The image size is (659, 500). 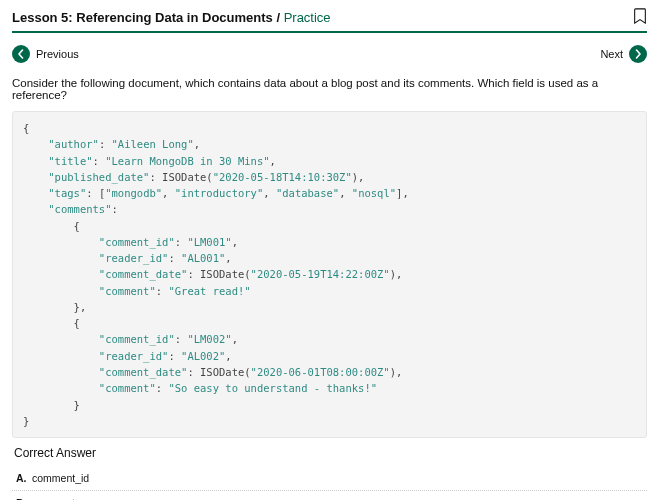 What do you see at coordinates (612, 54) in the screenshot?
I see `next-label: Next` at bounding box center [612, 54].